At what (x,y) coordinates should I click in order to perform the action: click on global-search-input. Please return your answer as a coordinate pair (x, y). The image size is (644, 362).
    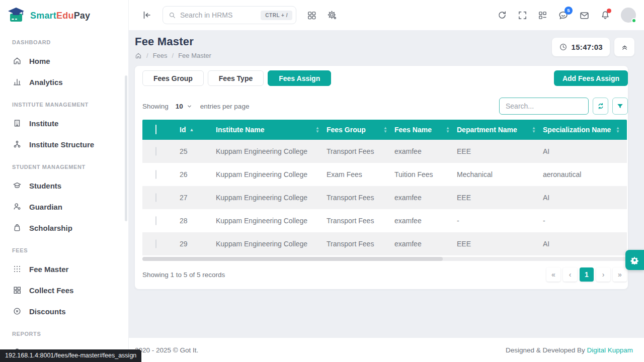
    Looking at the image, I should click on (218, 15).